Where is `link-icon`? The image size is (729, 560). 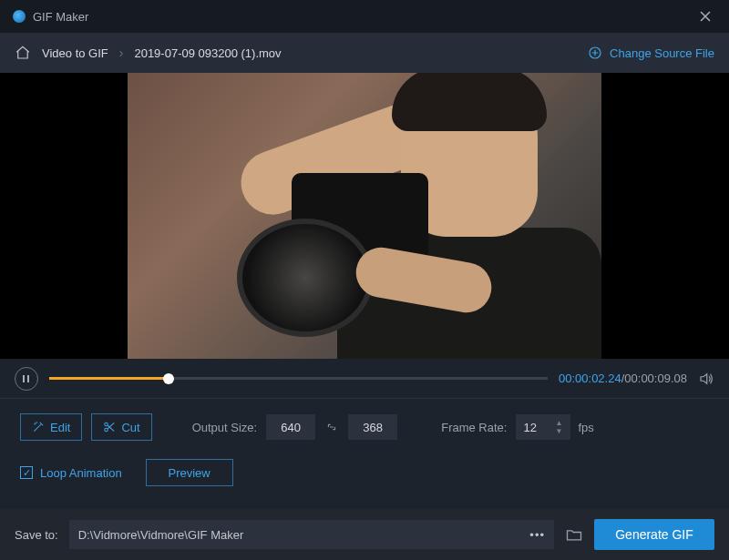
link-icon is located at coordinates (332, 427).